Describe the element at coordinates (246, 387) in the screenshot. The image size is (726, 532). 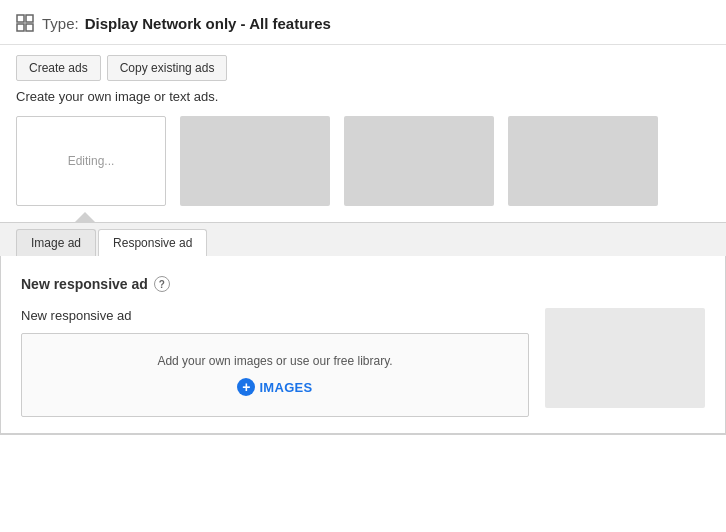
I see `plus-circle-icon: +` at that location.